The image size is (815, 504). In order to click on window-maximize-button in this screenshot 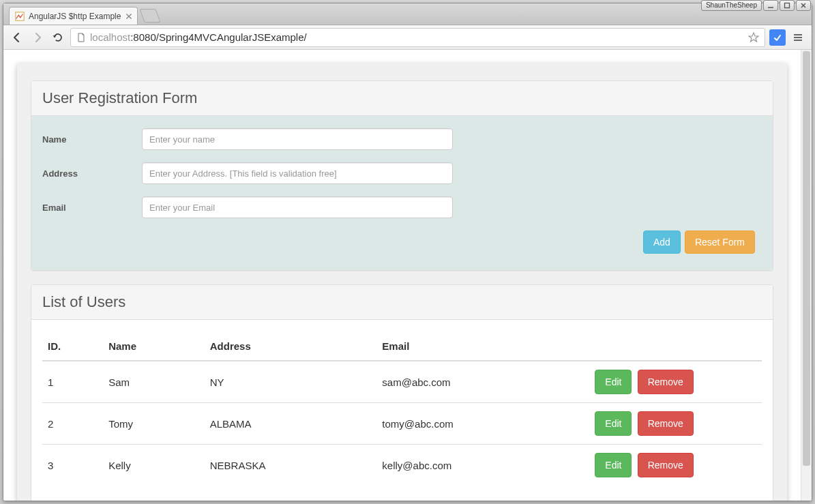, I will do `click(787, 5)`.